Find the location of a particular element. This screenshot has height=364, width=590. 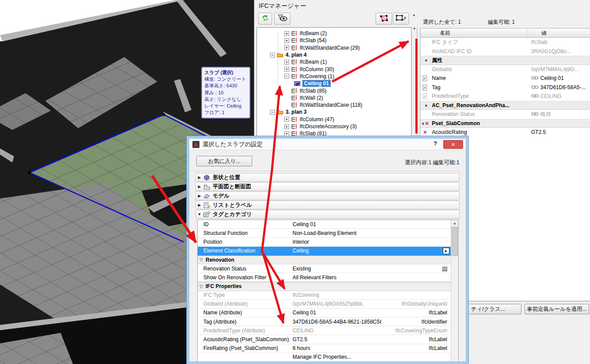

filter-visibility-button is located at coordinates (282, 18).